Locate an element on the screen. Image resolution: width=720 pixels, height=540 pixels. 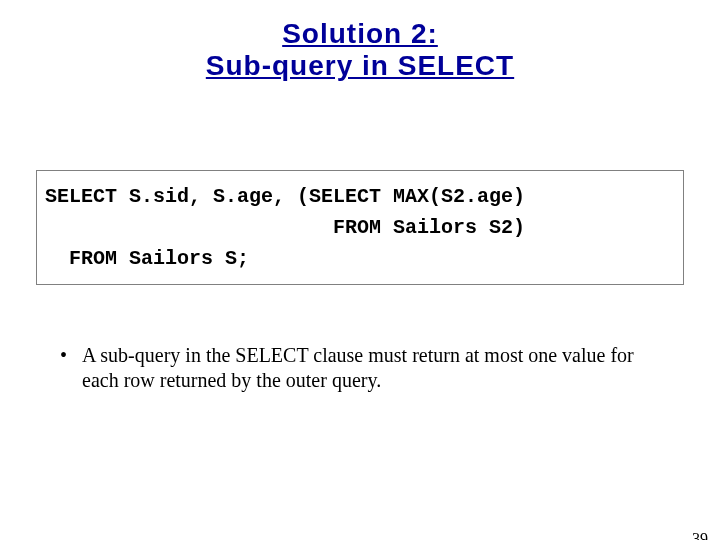
title-line-1: Solution 2: is located at coordinates (360, 34).